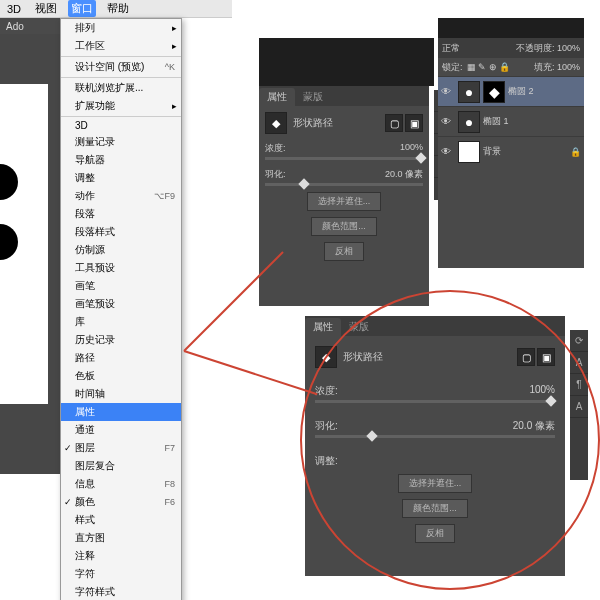 Image resolution: width=600 pixels, height=600 pixels. What do you see at coordinates (489, 67) in the screenshot?
I see `lock-icons: ▦ ✎ ⊕ 🔒` at bounding box center [489, 67].